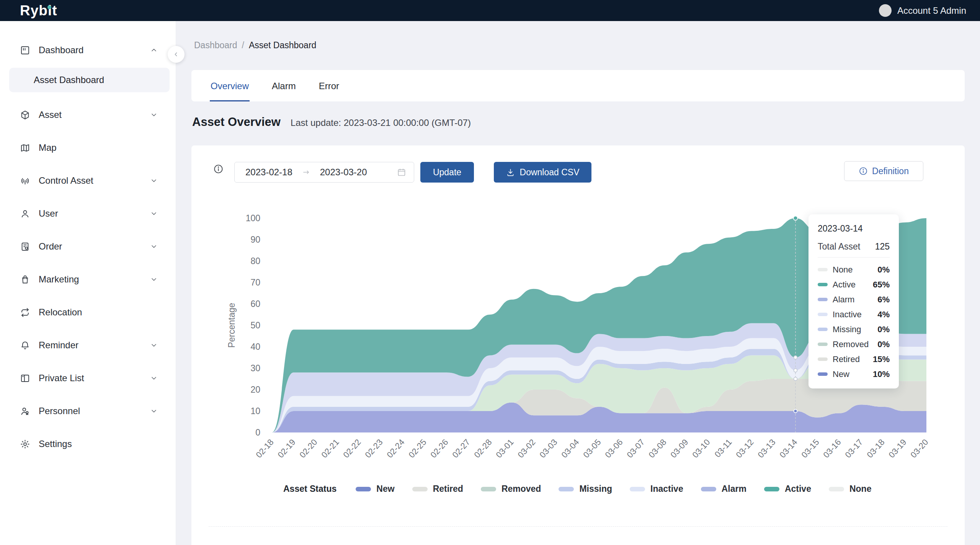 This screenshot has width=980, height=545. What do you see at coordinates (788, 449) in the screenshot?
I see `svg-text: 03-14` at bounding box center [788, 449].